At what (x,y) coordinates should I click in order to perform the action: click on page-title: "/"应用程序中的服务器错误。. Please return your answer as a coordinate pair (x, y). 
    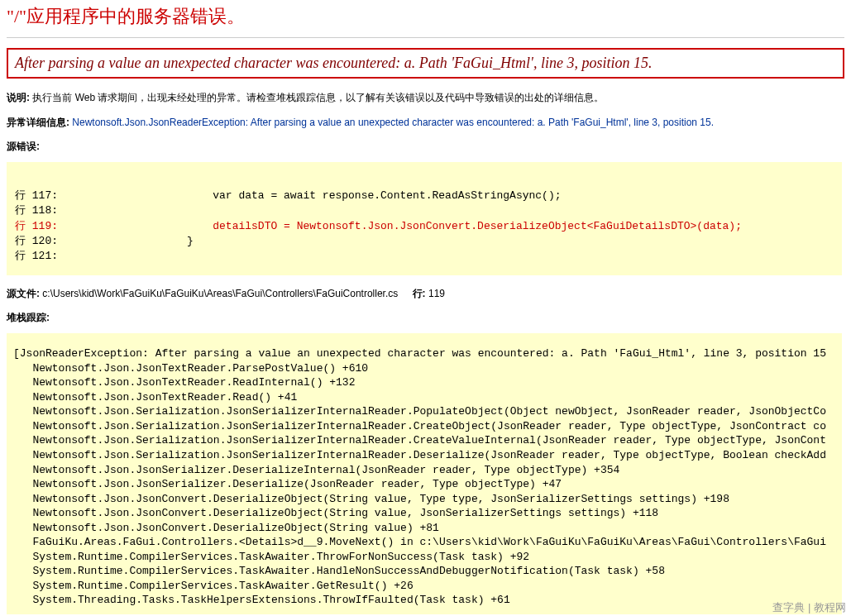
    Looking at the image, I should click on (425, 17).